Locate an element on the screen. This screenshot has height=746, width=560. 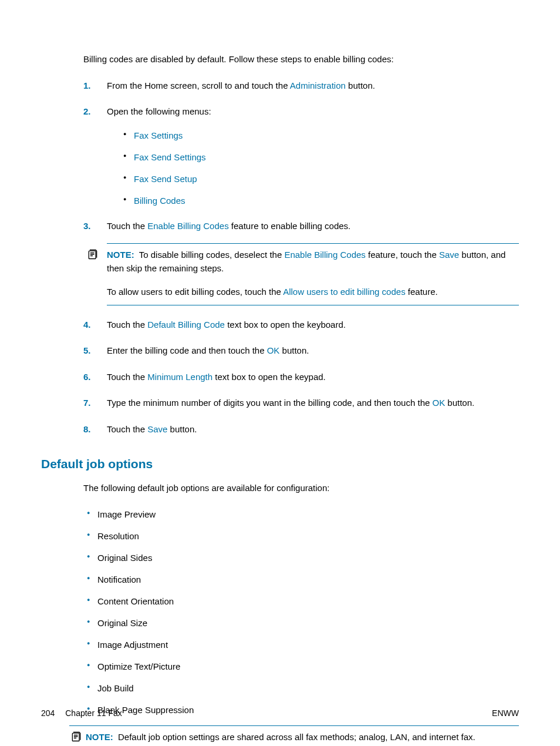
note-line: NOTE: Default job option settings are sh… is located at coordinates (294, 738).